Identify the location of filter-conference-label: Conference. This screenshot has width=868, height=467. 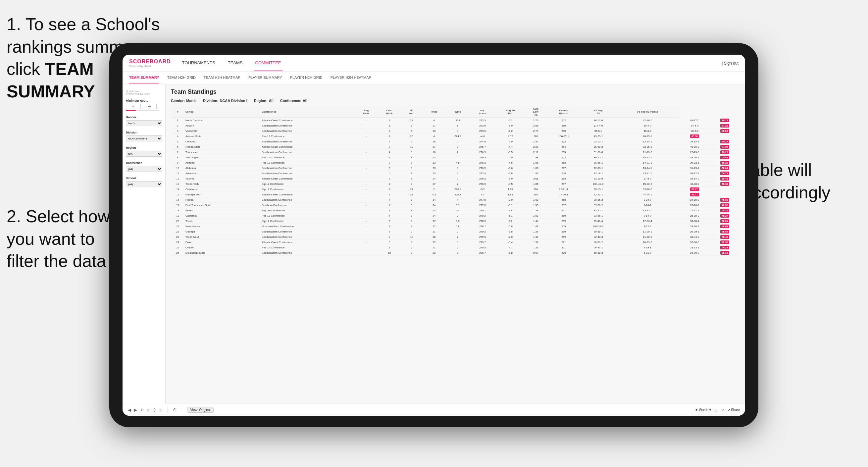
(144, 163).